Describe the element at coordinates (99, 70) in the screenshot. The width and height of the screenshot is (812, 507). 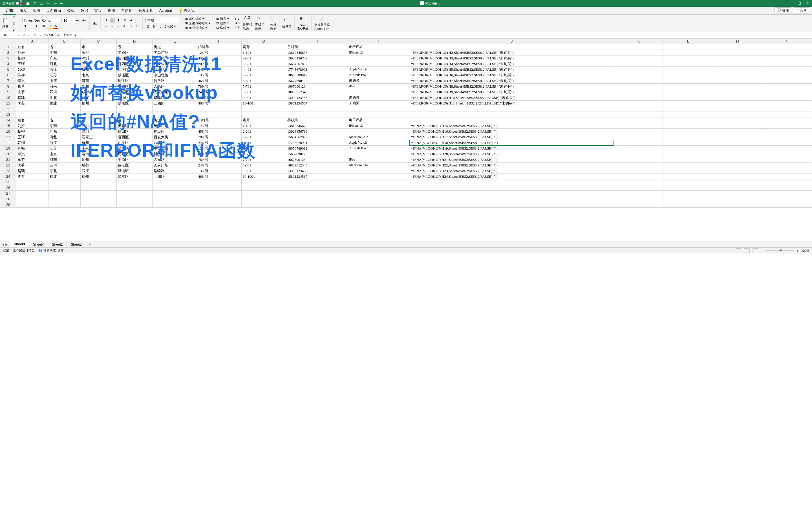
I see `cell: 杭州` at that location.